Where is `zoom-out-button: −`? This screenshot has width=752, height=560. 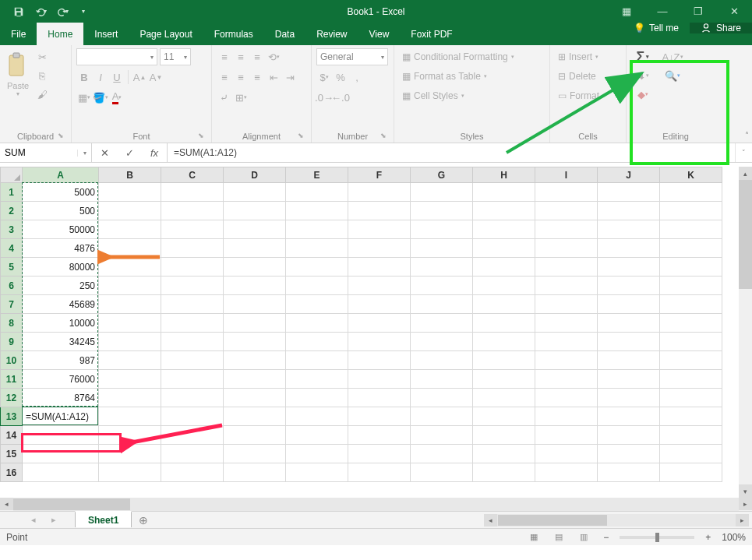
zoom-out-button: − is located at coordinates (606, 537).